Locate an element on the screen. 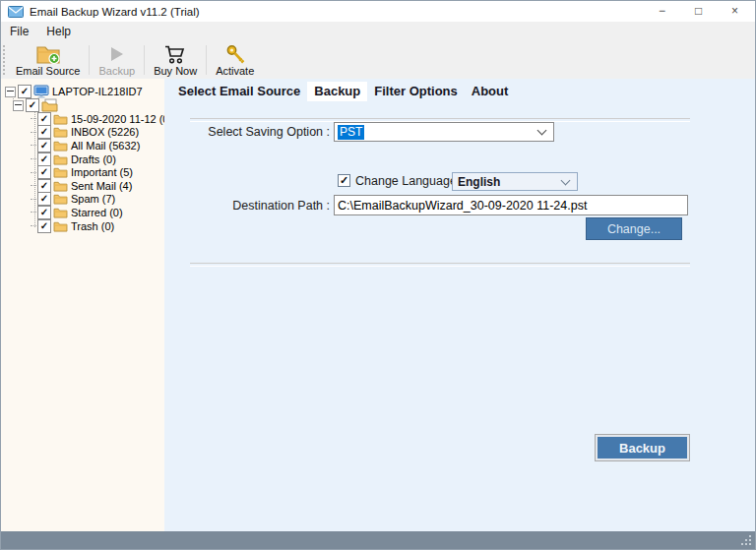  tree-item-trash: ✓ Trash (0) is located at coordinates (97, 226).